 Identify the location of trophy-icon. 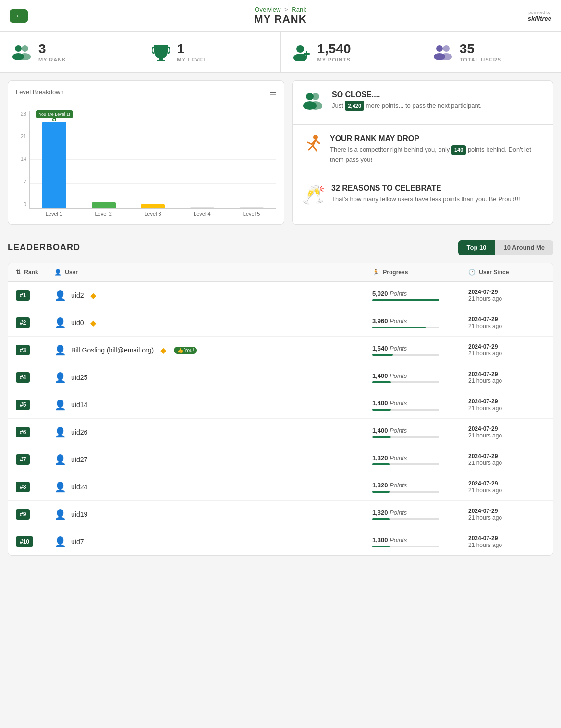
(161, 52).